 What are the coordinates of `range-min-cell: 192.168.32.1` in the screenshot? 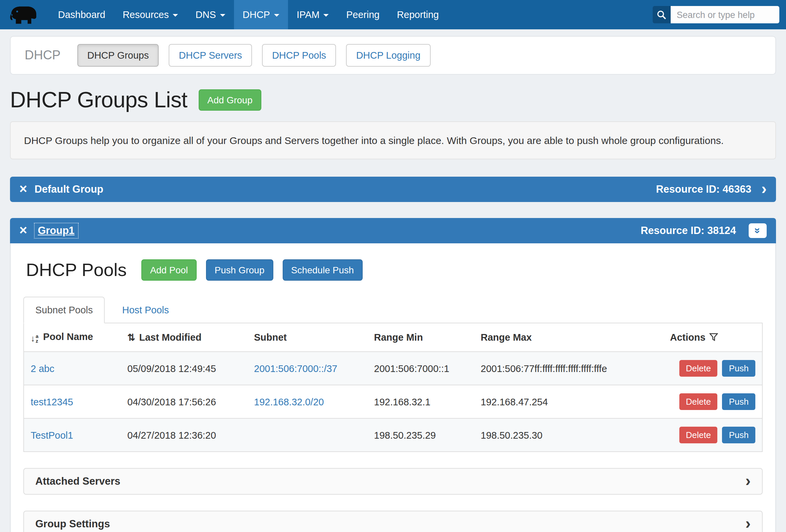 It's located at (421, 402).